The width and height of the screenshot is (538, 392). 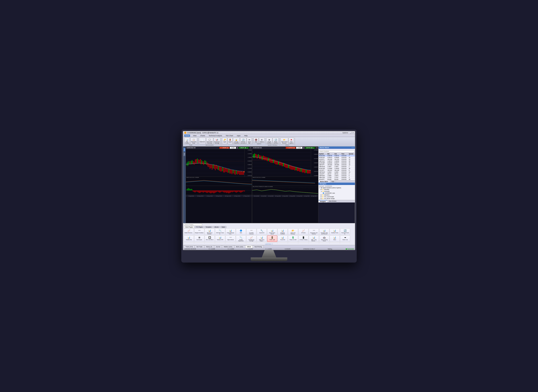 I want to click on mw-col-bid: Bid, so click(x=330, y=154).